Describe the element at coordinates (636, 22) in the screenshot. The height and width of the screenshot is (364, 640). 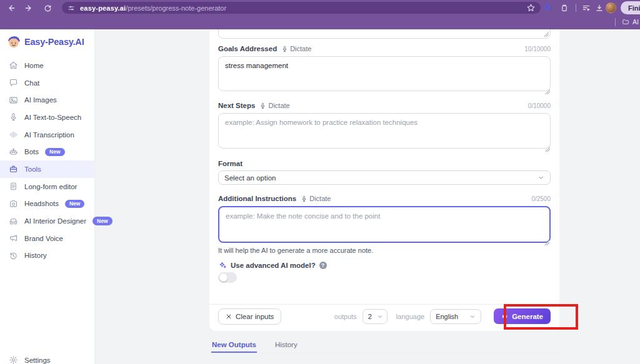
I see `bookmark-folder-label: AI` at that location.